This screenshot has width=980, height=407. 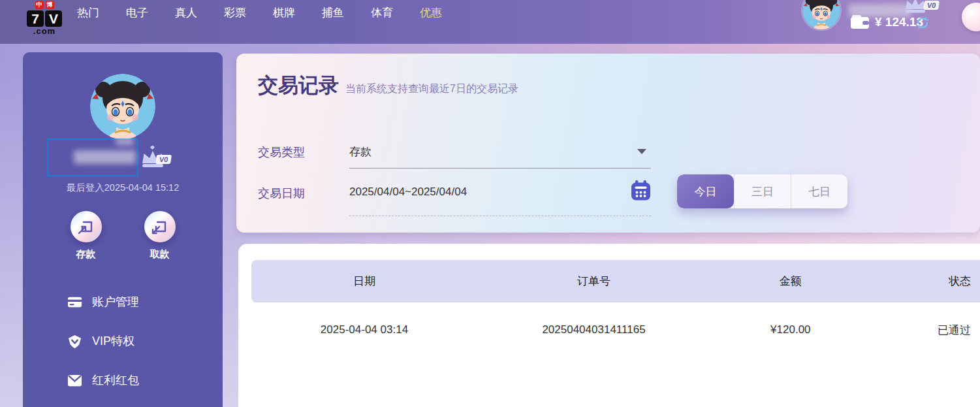 What do you see at coordinates (431, 13) in the screenshot?
I see `nav-item-8: 优惠` at bounding box center [431, 13].